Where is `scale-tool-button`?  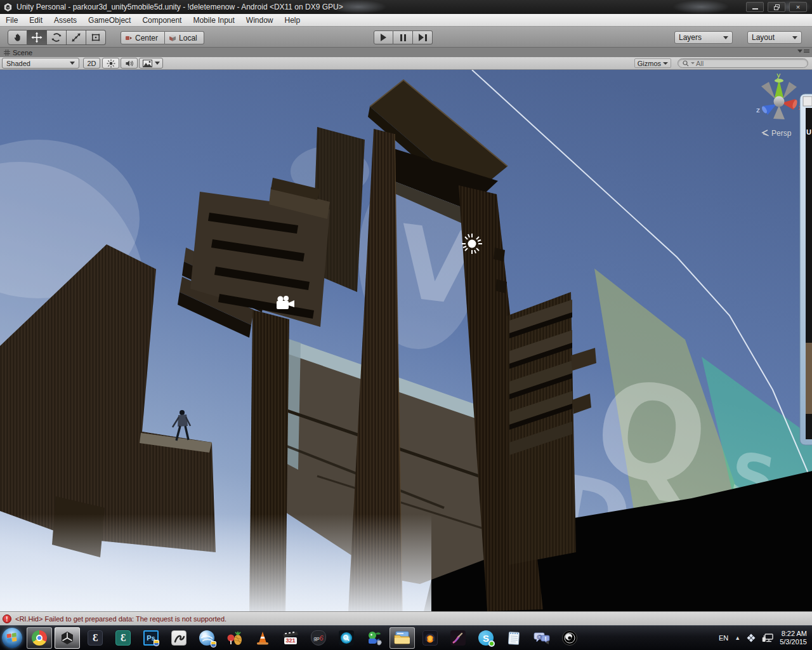
scale-tool-button is located at coordinates (76, 37).